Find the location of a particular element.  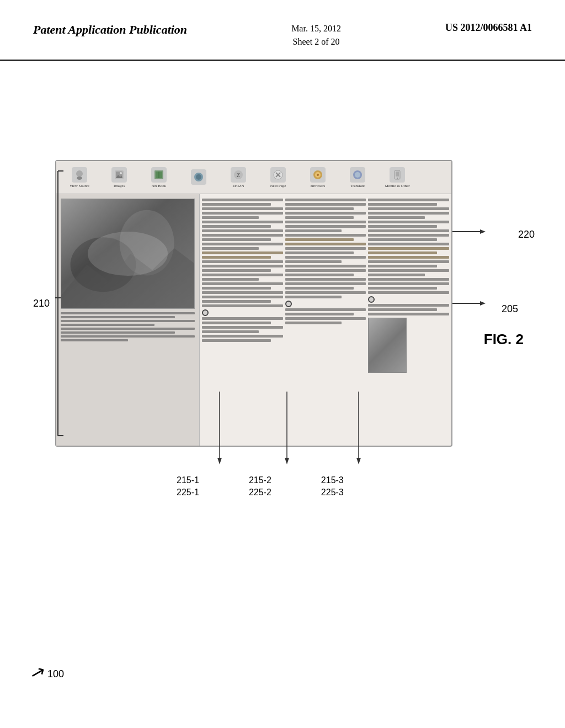

label-group-3: 215-3 225-3 is located at coordinates (332, 486).